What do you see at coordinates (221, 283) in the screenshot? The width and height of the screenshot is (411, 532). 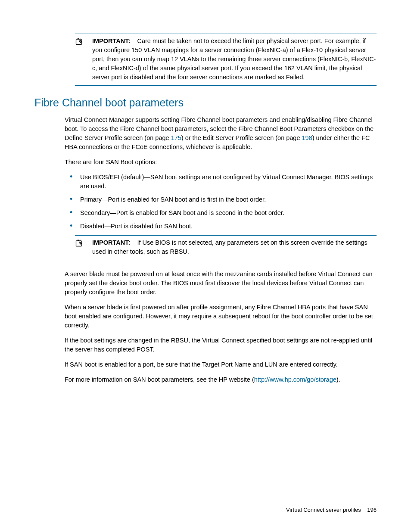 I see `paragraph: A server blade must be powered on at lea…` at bounding box center [221, 283].